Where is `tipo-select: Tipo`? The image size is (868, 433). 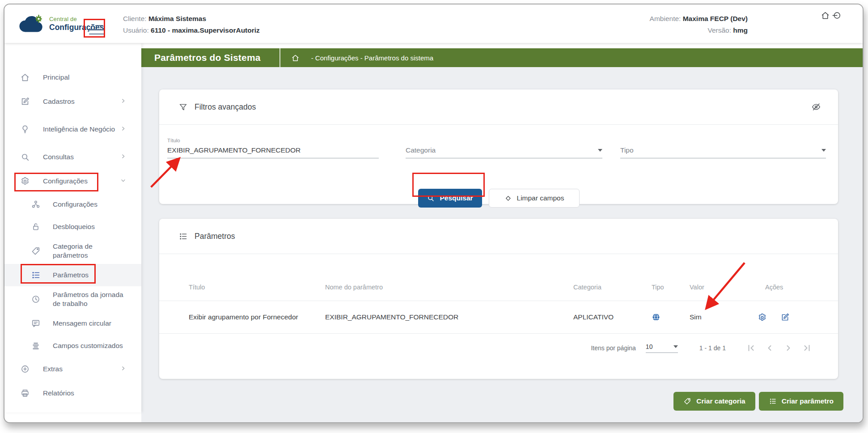
tipo-select: Tipo is located at coordinates (723, 148).